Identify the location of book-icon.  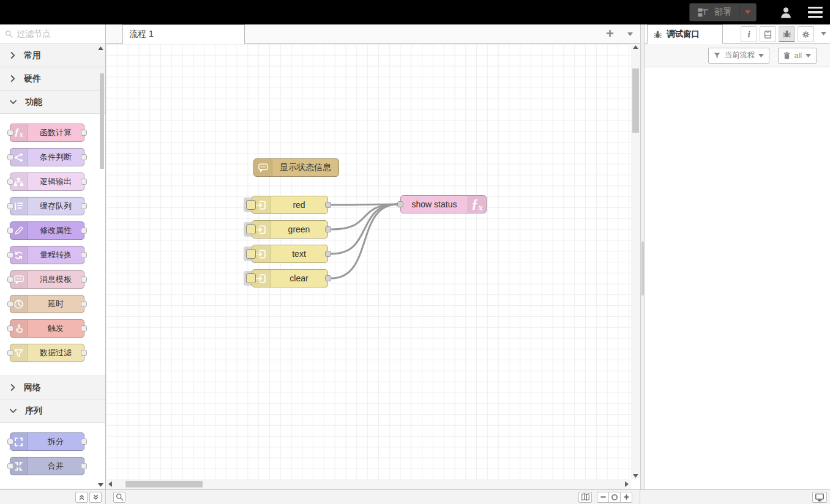
(768, 34).